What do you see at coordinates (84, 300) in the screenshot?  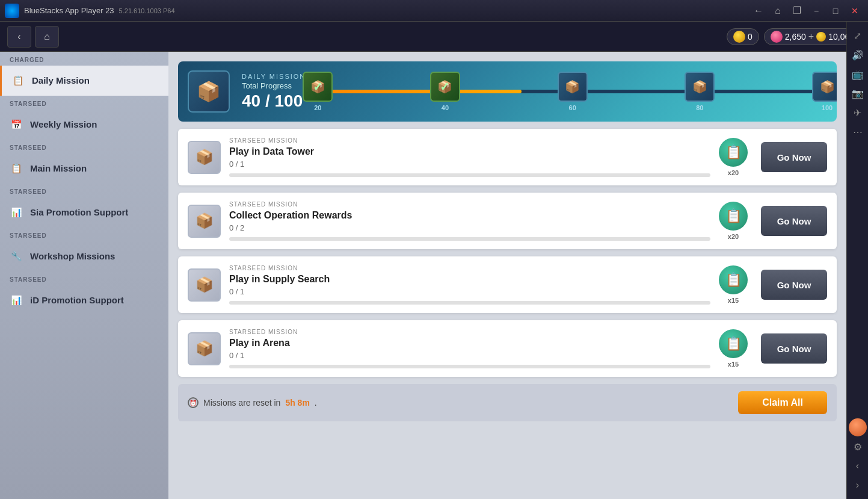 I see `sidebar-item-id-promotion: 📊 iD Promotion Support` at bounding box center [84, 300].